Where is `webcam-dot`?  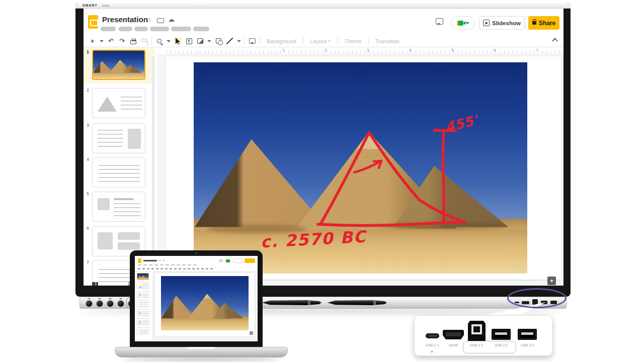
webcam-dot is located at coordinates (196, 253).